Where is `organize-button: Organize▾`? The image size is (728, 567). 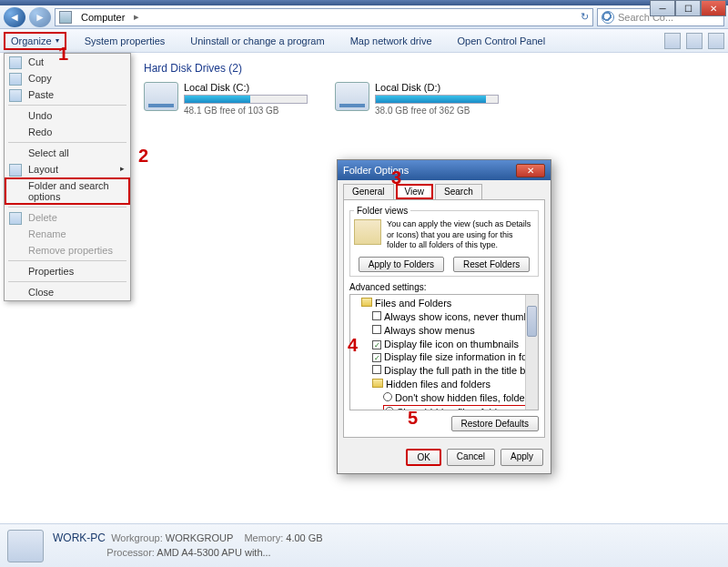
organize-button: Organize▾ is located at coordinates (35, 41).